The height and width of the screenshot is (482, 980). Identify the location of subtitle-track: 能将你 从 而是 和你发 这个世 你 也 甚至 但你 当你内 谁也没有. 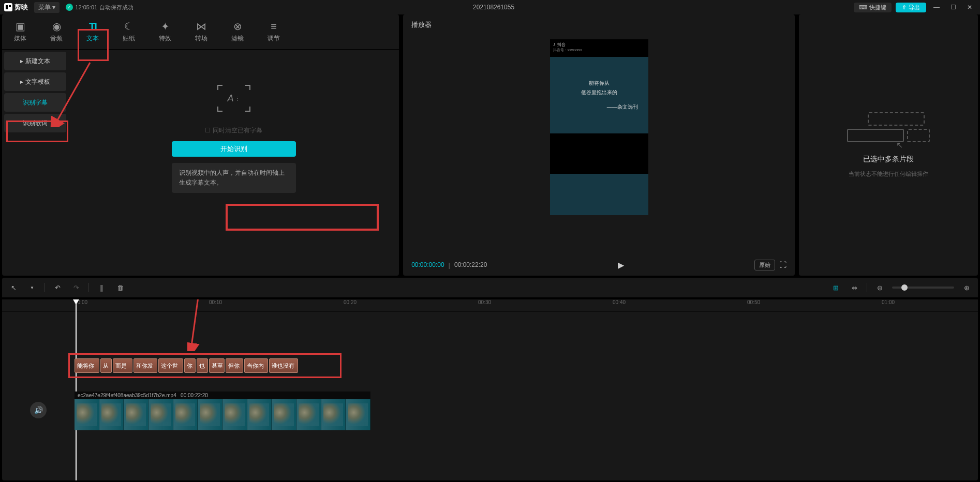
(490, 369).